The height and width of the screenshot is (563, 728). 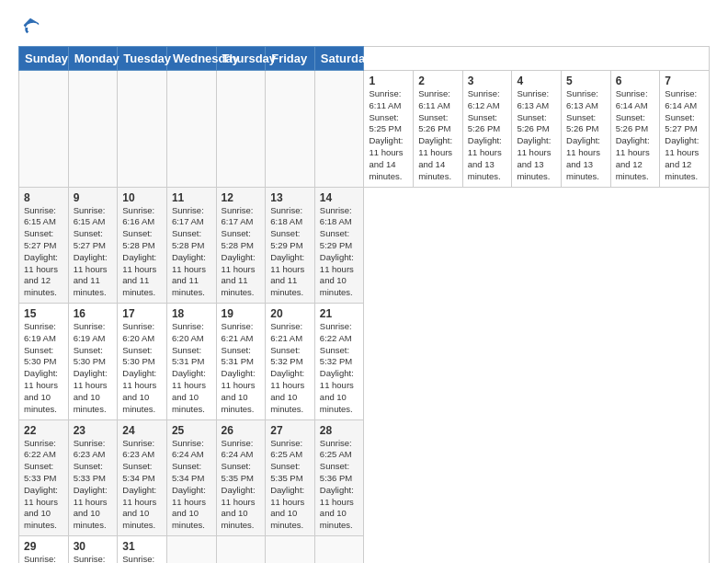 What do you see at coordinates (339, 245) in the screenshot?
I see `calendar-cell: 14Sunrise: 6:18 AMSunset: 5:29 PMDayligh…` at bounding box center [339, 245].